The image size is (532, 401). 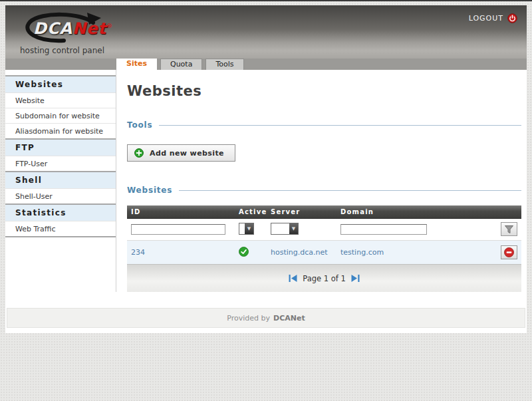 I want to click on header: DCANet® LOGOUT hosting control panel, so click(x=266, y=32).